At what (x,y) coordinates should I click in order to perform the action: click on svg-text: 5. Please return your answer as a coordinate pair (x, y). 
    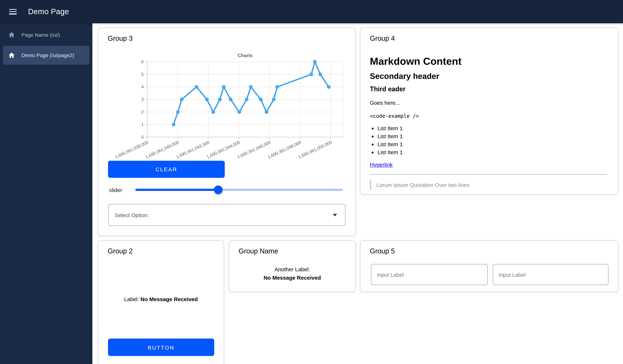
    Looking at the image, I should click on (142, 74).